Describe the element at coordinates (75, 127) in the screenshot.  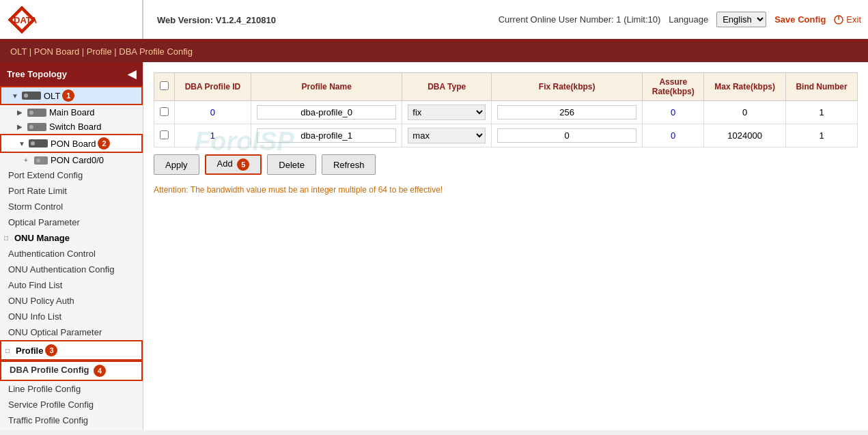
I see `switch-board-label: Switch Board` at that location.